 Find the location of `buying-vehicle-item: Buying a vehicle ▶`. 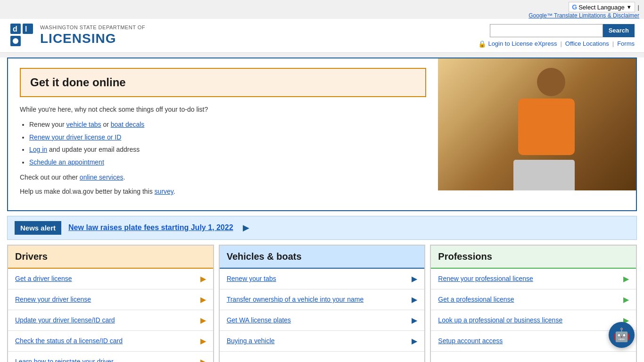

buying-vehicle-item: Buying a vehicle ▶ is located at coordinates (322, 341).